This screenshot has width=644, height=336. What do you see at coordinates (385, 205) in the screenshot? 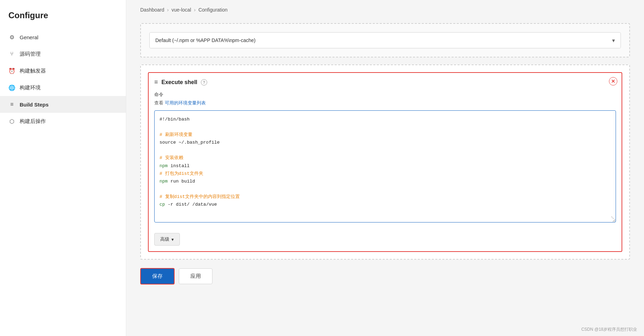
I see `code-line-12: cp -r dist/ /data/vue` at bounding box center [385, 205].